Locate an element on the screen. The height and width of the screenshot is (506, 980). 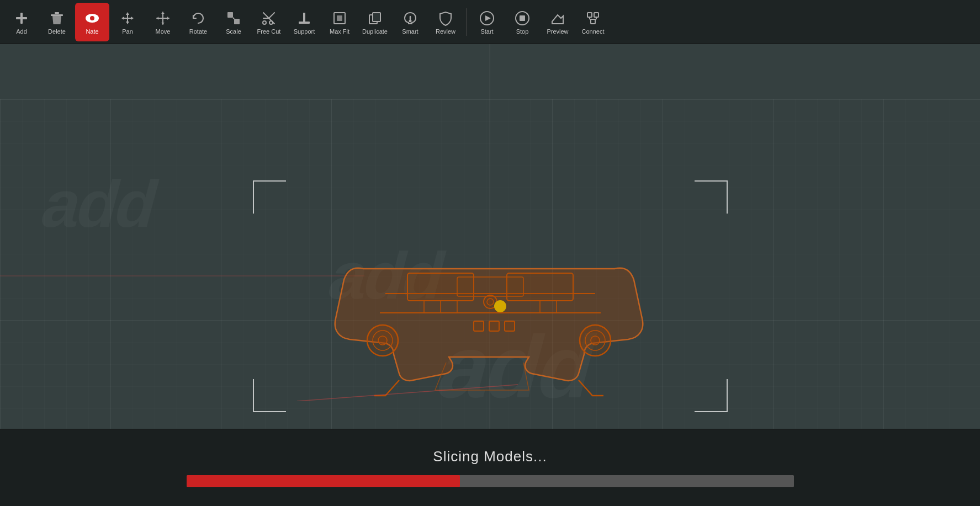
review-icon is located at coordinates (446, 18).